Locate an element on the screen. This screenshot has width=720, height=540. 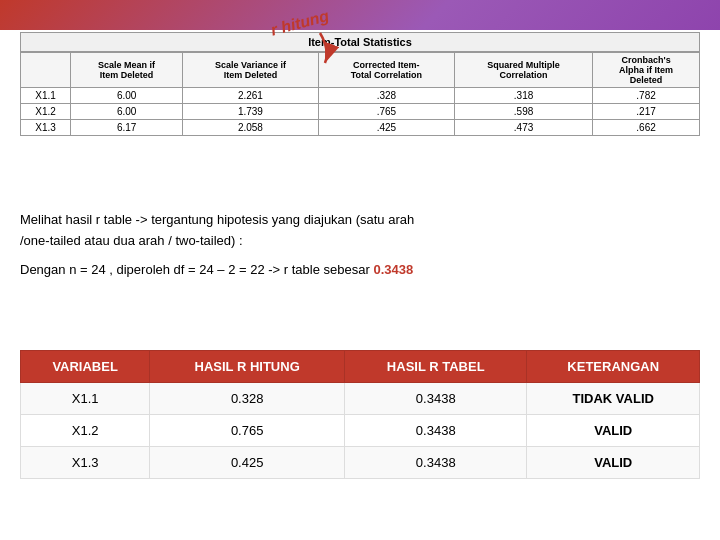
results-col-header: KETERANGAN is located at coordinates (614, 367).